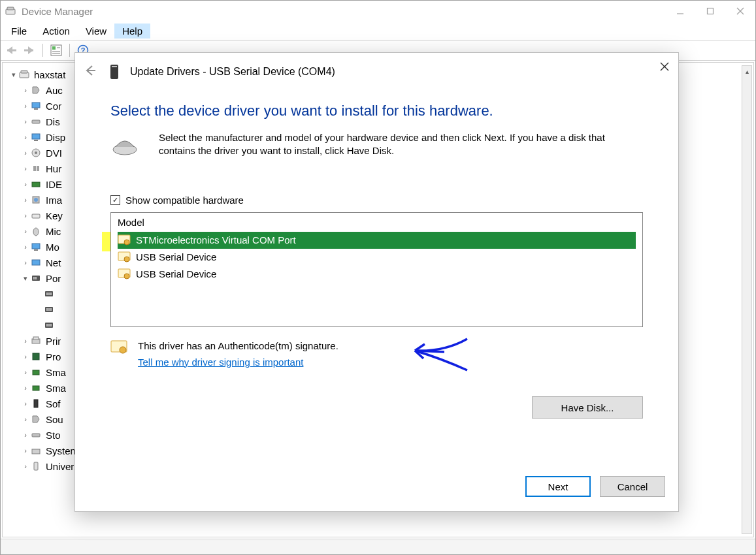 The image size is (756, 555). I want to click on tree-item-label: Ima, so click(54, 200).